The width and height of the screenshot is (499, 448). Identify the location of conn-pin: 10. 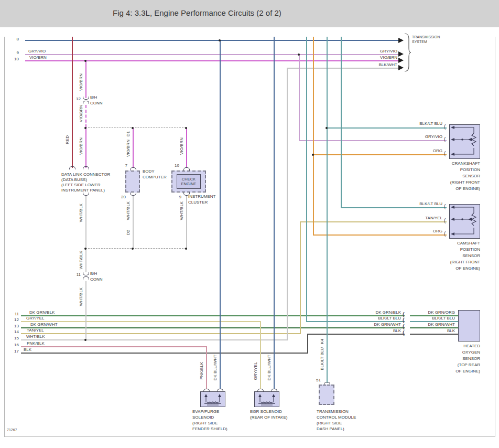
(175, 166).